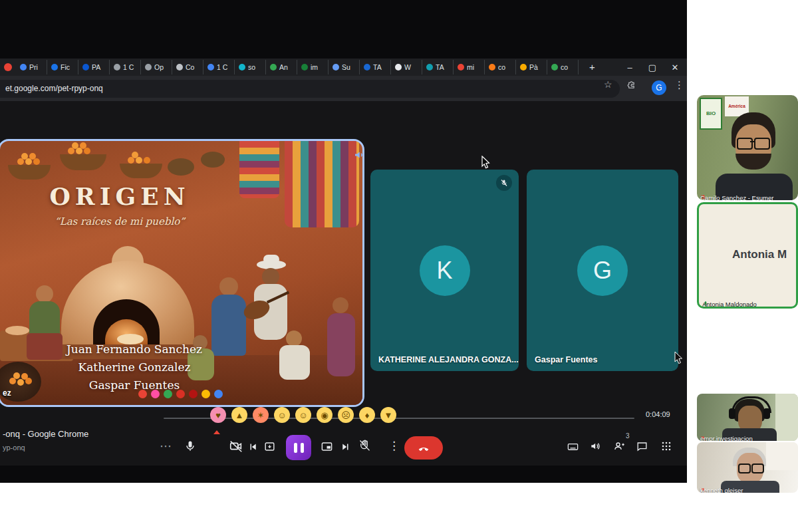 The height and width of the screenshot is (532, 798). I want to click on tab-label: mi, so click(471, 67).